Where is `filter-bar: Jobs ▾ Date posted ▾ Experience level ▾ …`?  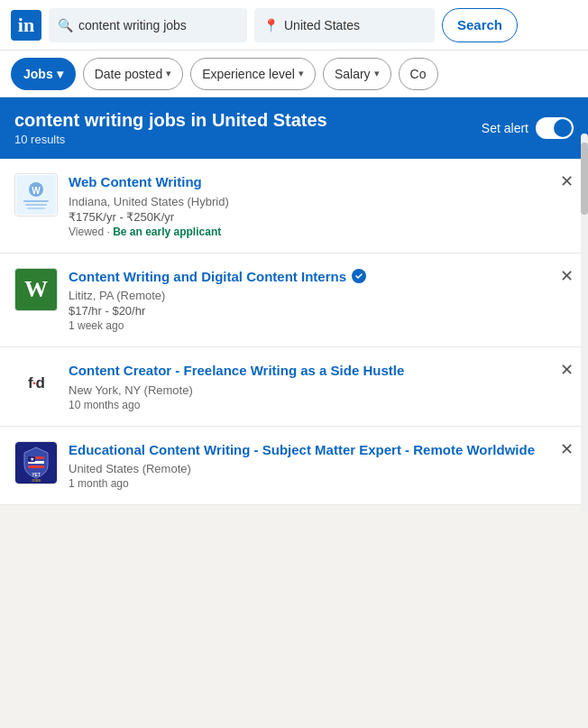
filter-bar: Jobs ▾ Date posted ▾ Experience level ▾ … is located at coordinates (294, 74).